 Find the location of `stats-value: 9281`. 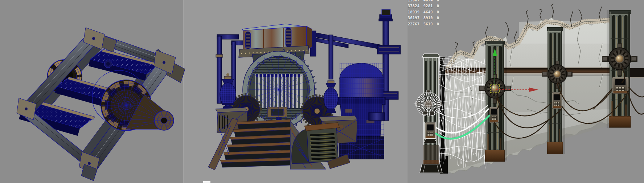

stats-value: 9281 is located at coordinates (430, 6).